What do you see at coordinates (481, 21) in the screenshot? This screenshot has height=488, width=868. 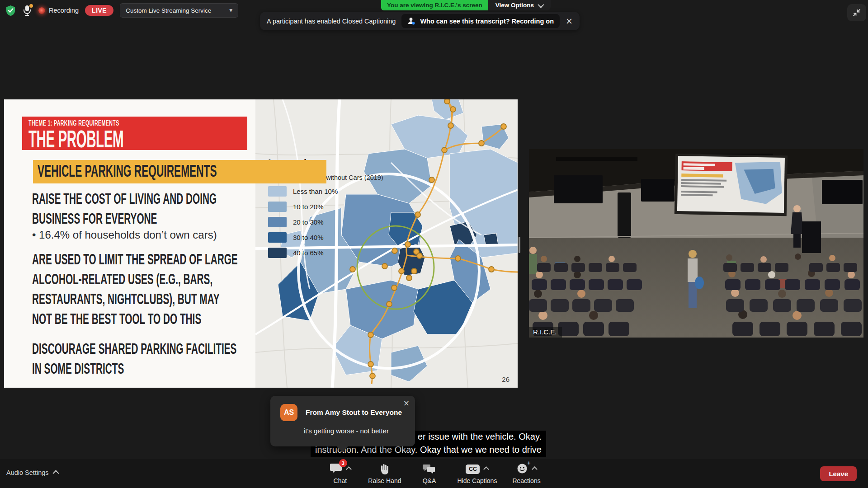 I see `transcript-visibility-button: Who can see this transcript? Recording o…` at bounding box center [481, 21].